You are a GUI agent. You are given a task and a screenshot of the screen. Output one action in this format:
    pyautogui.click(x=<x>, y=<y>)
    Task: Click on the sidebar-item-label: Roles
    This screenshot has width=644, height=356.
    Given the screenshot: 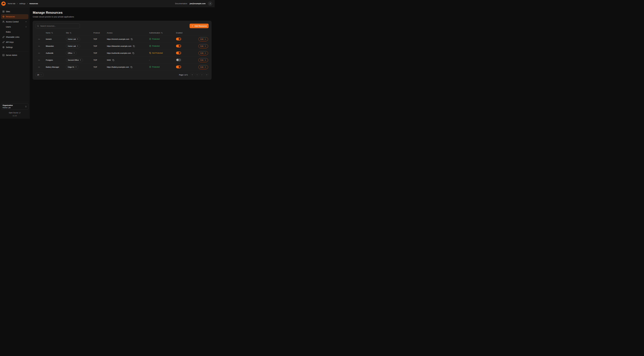 What is the action you would take?
    pyautogui.click(x=8, y=32)
    